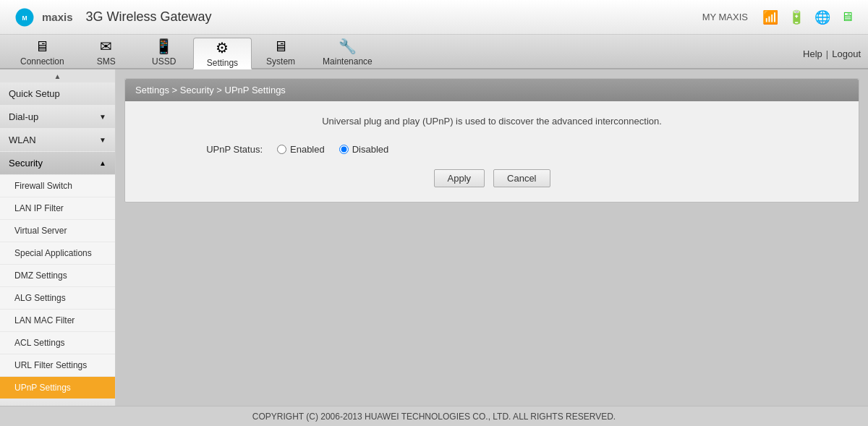  I want to click on sidebar-item-dmz-settings: DMZ Settings, so click(58, 276).